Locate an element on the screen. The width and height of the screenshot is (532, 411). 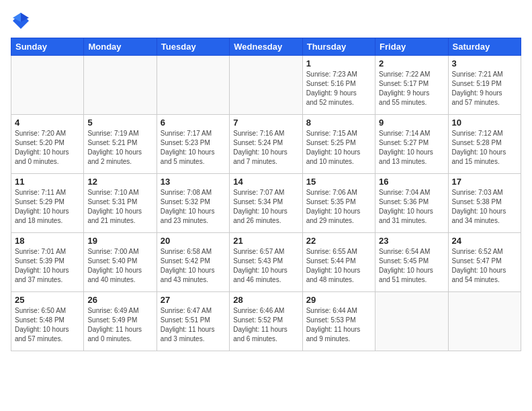
calendar-cell: 24Sunrise: 6:52 AM Sunset: 5:47 PM Dayli… is located at coordinates (484, 263).